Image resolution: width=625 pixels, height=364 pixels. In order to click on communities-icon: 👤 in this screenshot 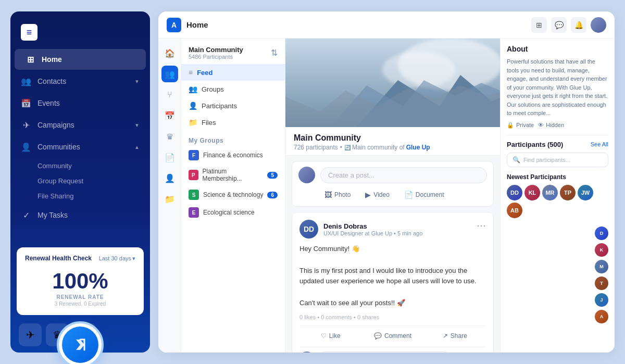, I will do `click(26, 147)`.